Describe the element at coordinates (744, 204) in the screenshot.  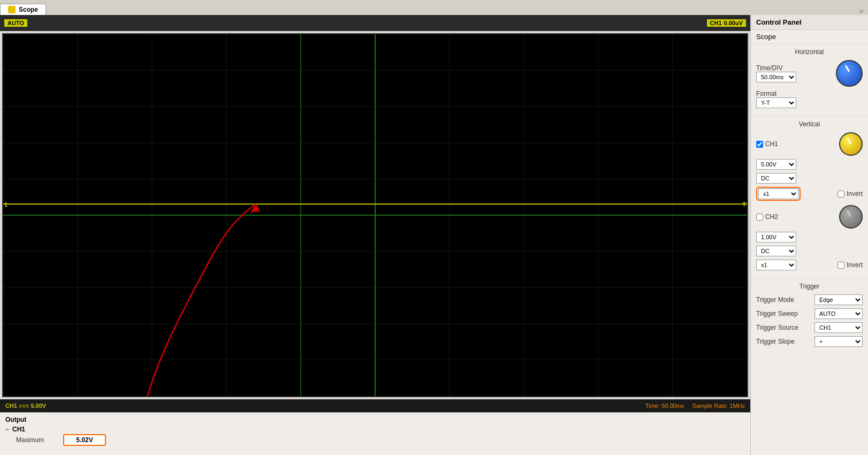
I see `ch1-right-marker: T` at that location.